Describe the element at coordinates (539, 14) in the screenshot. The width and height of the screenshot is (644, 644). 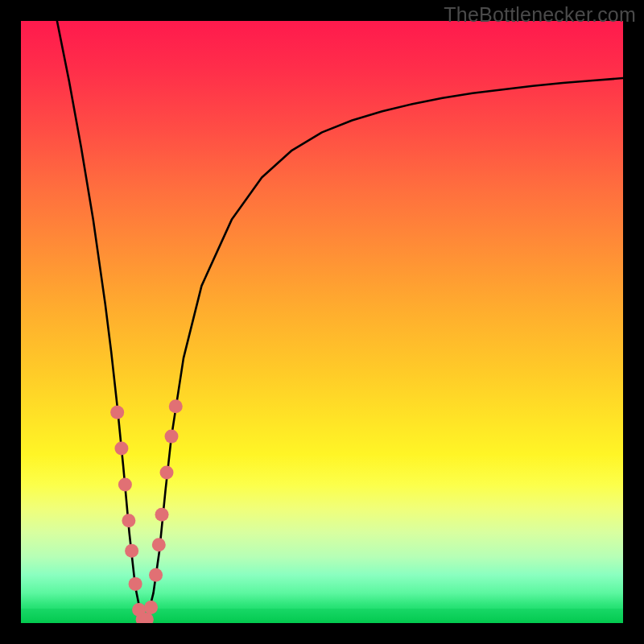
I see `watermark-text: TheBottlenecker.com` at that location.